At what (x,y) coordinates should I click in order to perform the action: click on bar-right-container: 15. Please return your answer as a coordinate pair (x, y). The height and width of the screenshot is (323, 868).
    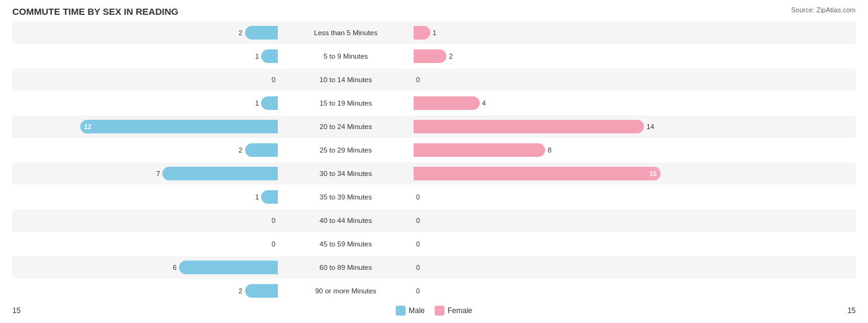
    Looking at the image, I should click on (546, 174).